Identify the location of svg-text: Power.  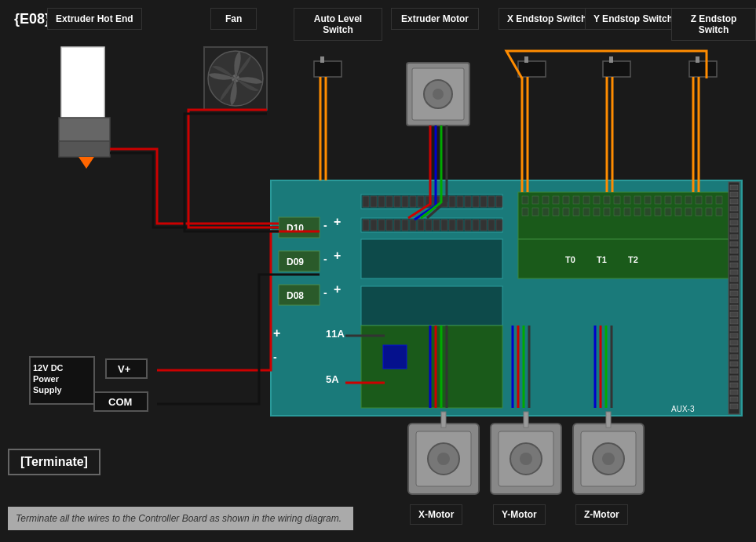
(46, 379).